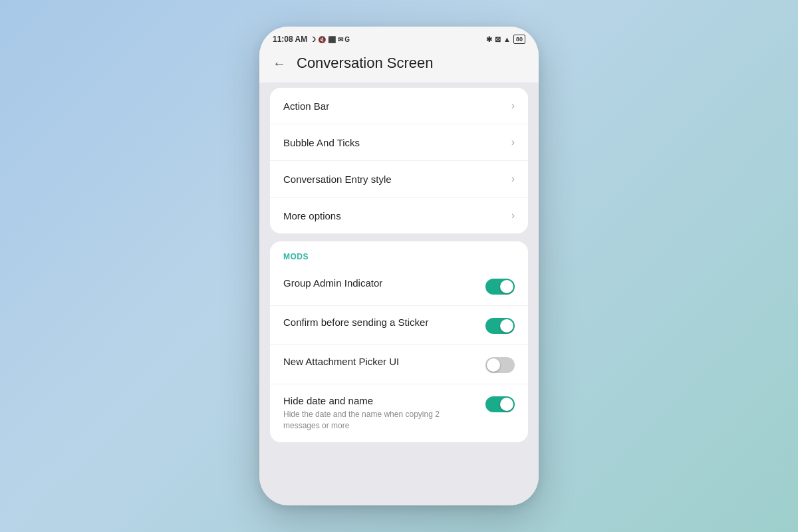  I want to click on toggle-row-confirm-sticker: Confirm before sending a Sticker, so click(399, 326).